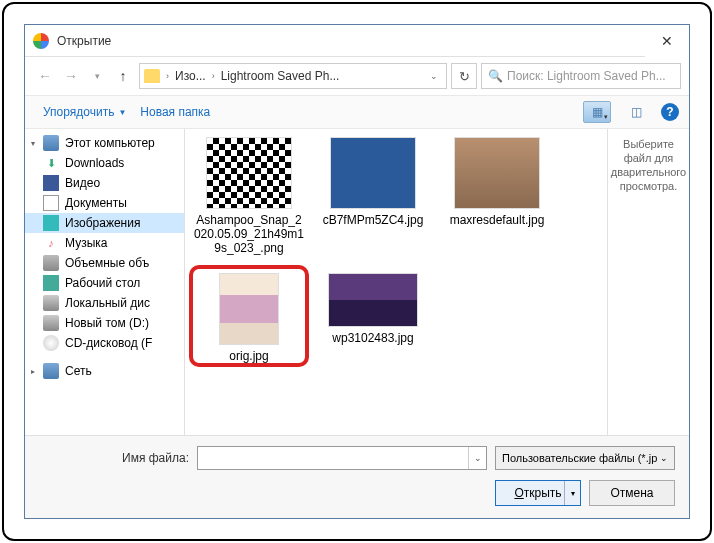 The width and height of the screenshot is (714, 543). What do you see at coordinates (249, 234) in the screenshot?
I see `file-name: Ashampoo_Snap_2020.05.09_21h49m19s_023_.…` at bounding box center [249, 234].